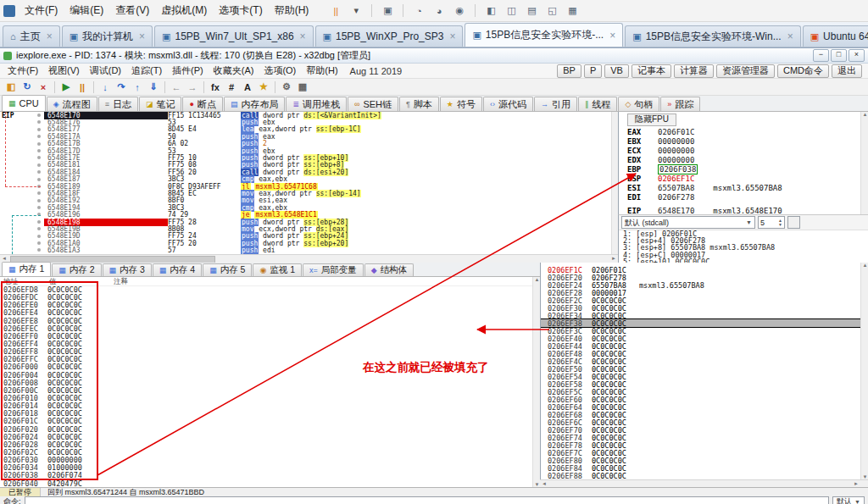 Image resolution: width=868 pixels, height=504 pixels. Describe the element at coordinates (147, 71) in the screenshot. I see `debugger-menu-item-3: 追踪(T)` at that location.